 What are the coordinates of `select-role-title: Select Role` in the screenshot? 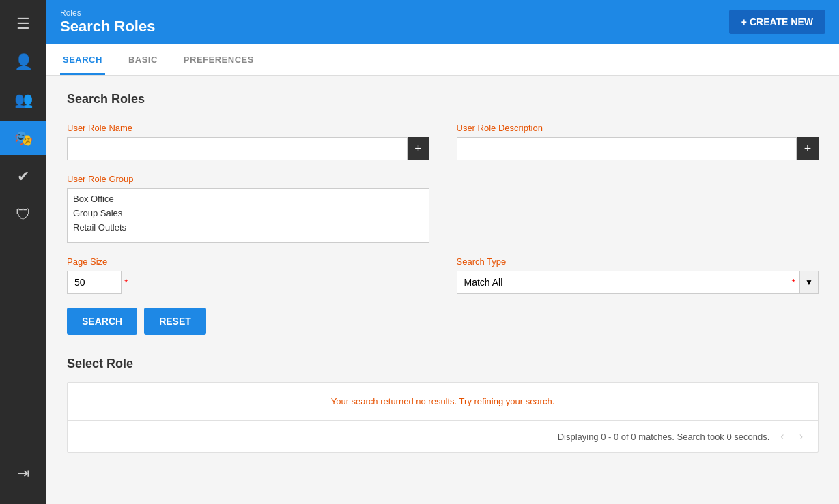 It's located at (442, 364).